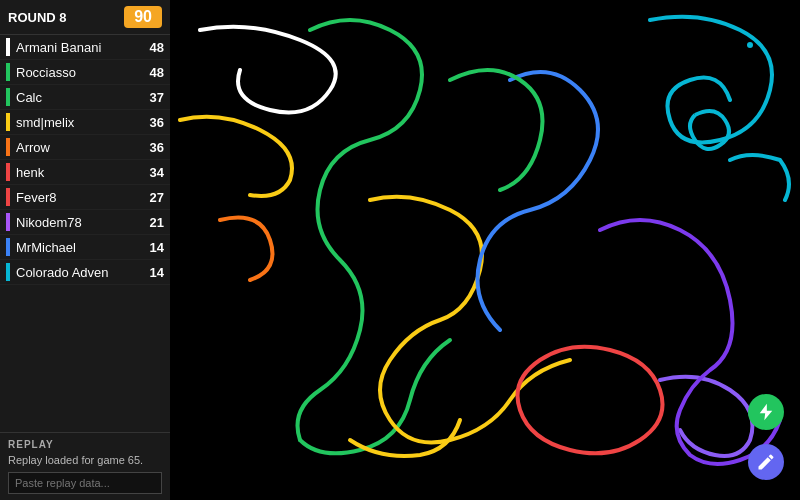  What do you see at coordinates (85, 48) in the screenshot?
I see `score-row: Armani Banani48` at bounding box center [85, 48].